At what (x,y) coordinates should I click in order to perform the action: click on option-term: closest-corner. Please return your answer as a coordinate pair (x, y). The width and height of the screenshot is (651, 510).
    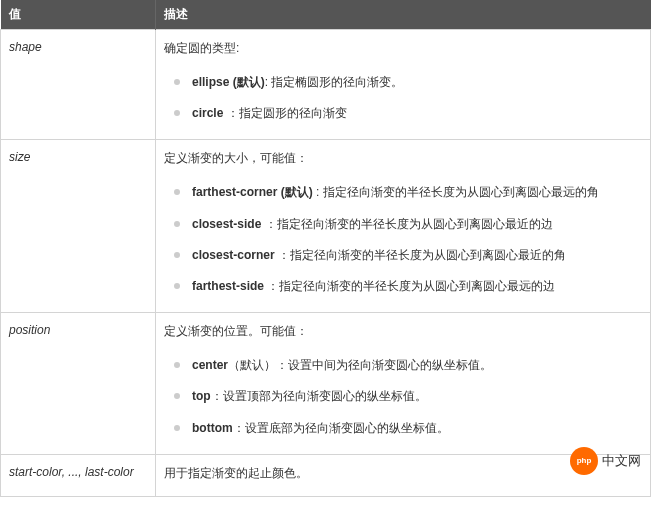
    Looking at the image, I should click on (234, 255).